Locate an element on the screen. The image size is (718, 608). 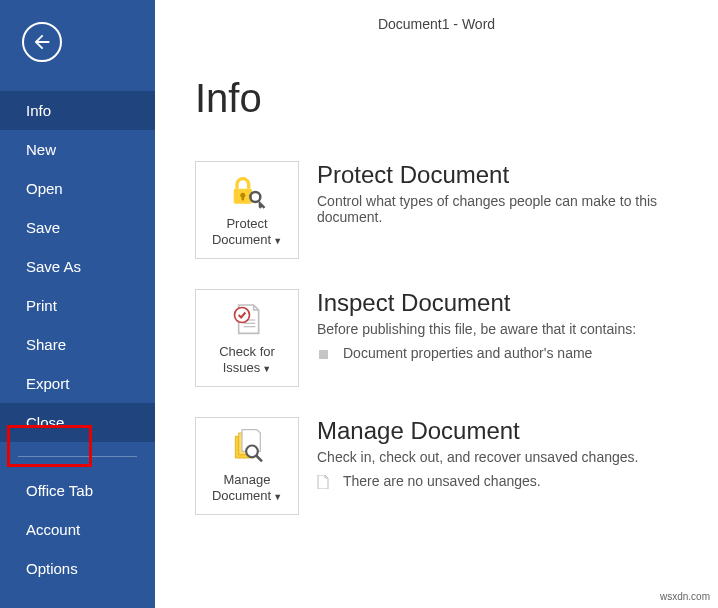
nav-item-label: Share is located at coordinates (46, 344).